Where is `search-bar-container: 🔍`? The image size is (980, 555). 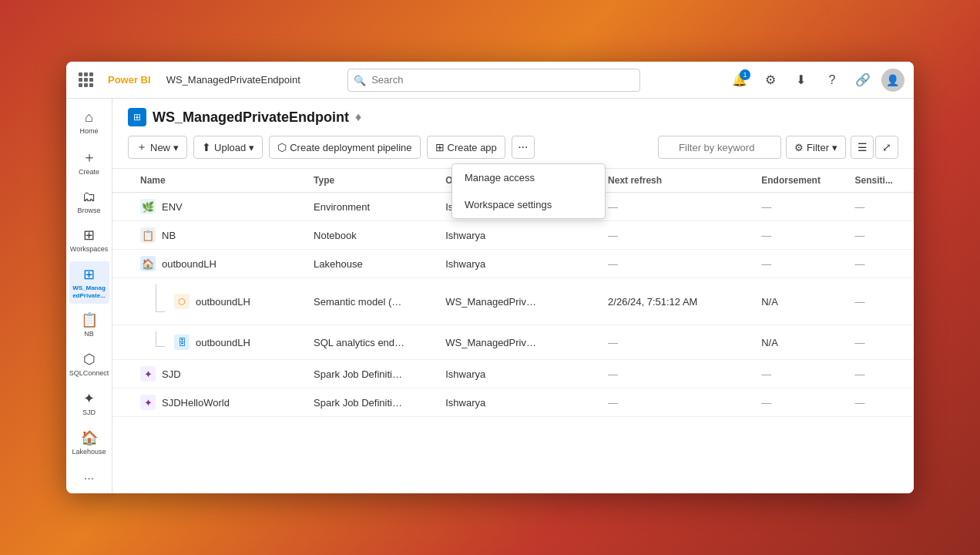 search-bar-container: 🔍 is located at coordinates (494, 80).